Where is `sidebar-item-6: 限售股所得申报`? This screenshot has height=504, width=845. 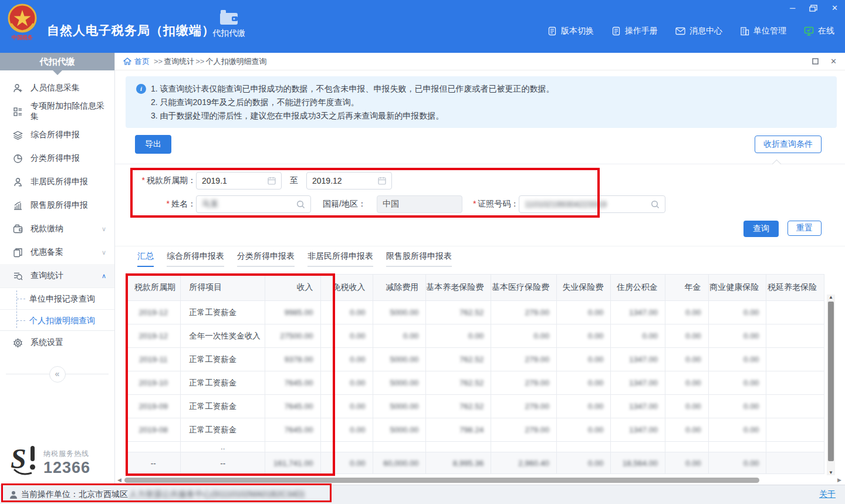 sidebar-item-6: 限售股所得申报 is located at coordinates (58, 205).